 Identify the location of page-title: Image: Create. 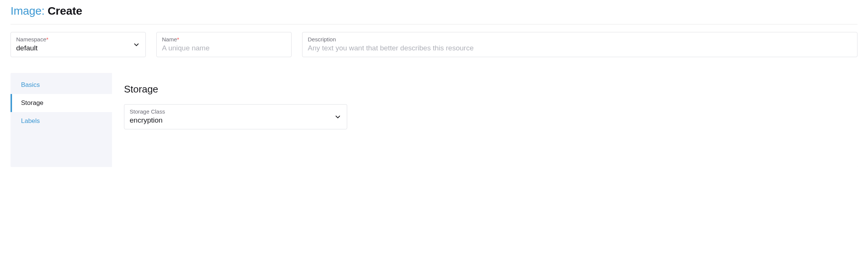
(434, 11).